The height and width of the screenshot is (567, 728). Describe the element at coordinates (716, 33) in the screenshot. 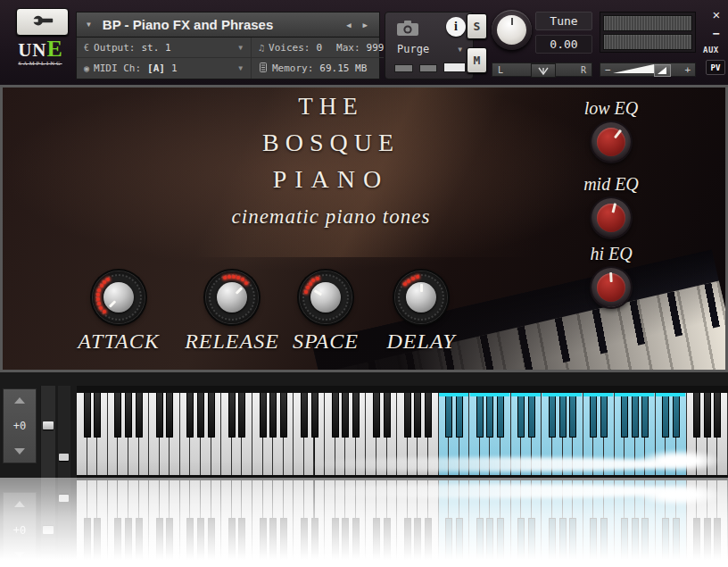

I see `minimize-icon: −` at that location.